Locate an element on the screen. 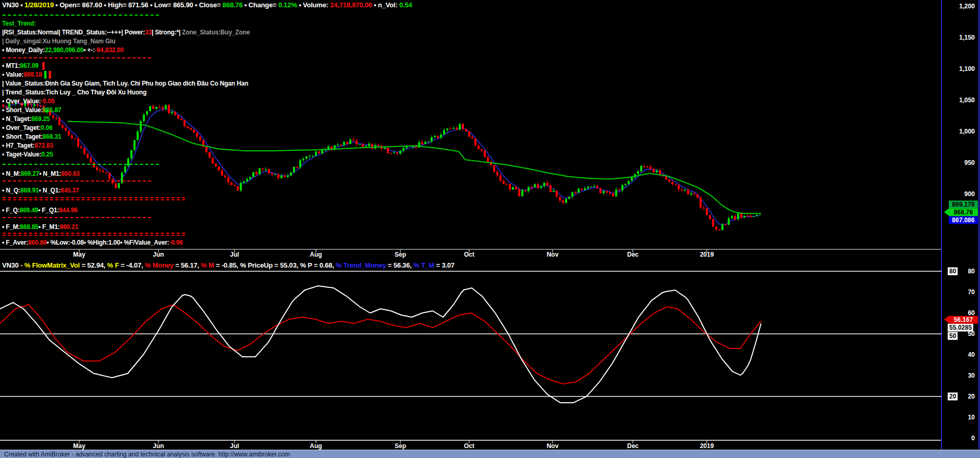 The image size is (980, 458). oscillator-axis-label: 0 is located at coordinates (973, 438).